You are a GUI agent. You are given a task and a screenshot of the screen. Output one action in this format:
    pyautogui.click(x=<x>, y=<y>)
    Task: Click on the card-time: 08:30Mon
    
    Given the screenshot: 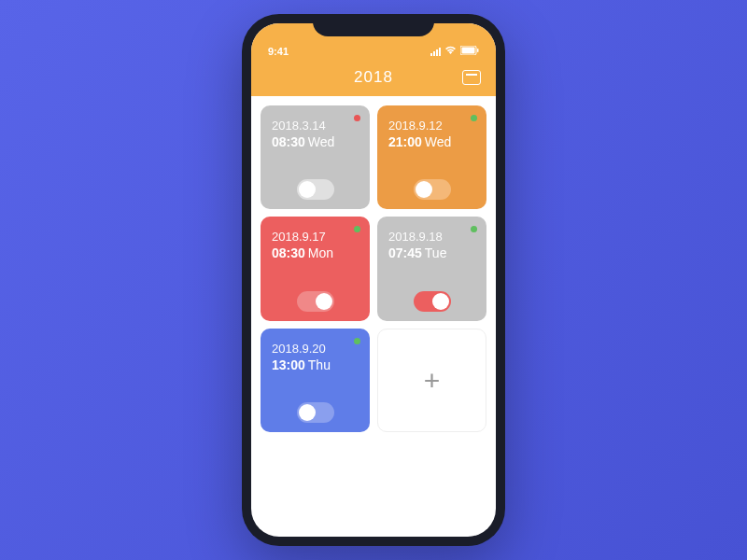 What is the action you would take?
    pyautogui.click(x=316, y=253)
    